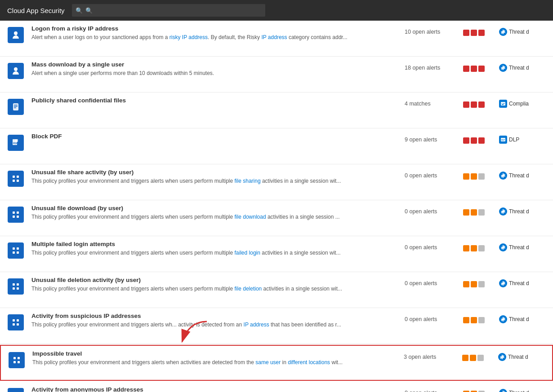 Image resolution: width=553 pixels, height=392 pixels. I want to click on policy-type-badge: Complia, so click(514, 104).